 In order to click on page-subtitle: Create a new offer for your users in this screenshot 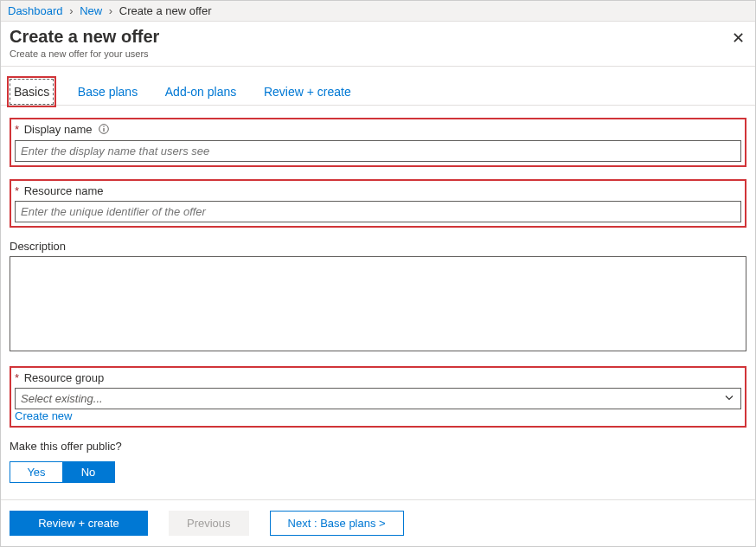, I will do `click(378, 54)`.